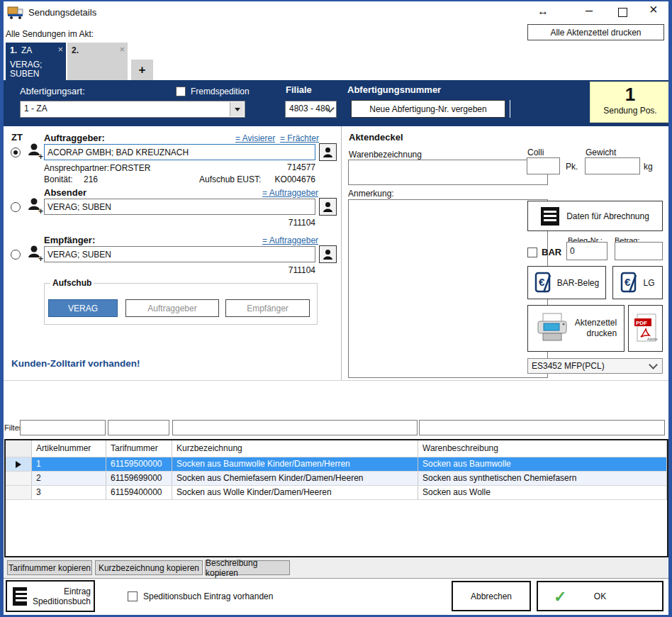 This screenshot has height=617, width=672. Describe the element at coordinates (587, 251) in the screenshot. I see `beleg-nr-input` at that location.